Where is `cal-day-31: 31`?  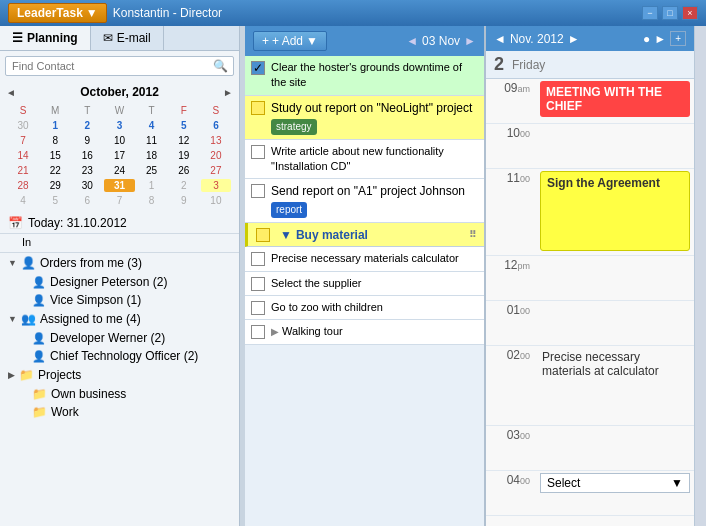
cal-day-31: 31 is located at coordinates (119, 186).